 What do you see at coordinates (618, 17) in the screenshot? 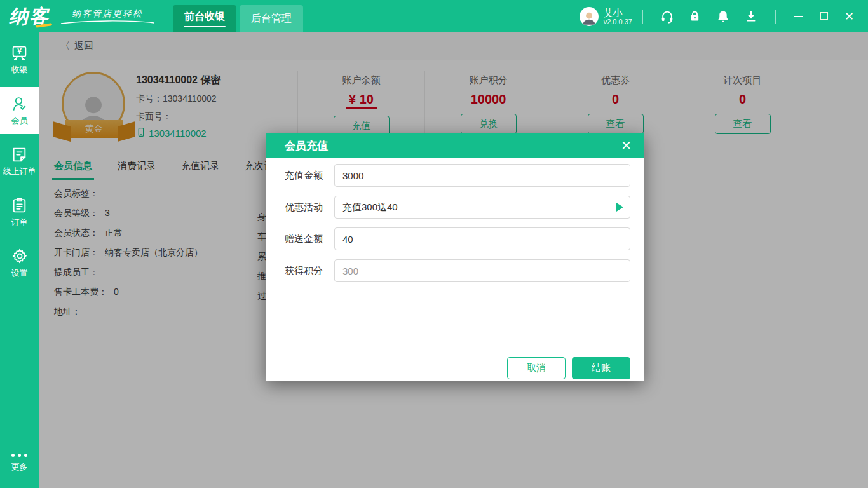
I see `user-meta: 艾小 v2.0.0.37` at bounding box center [618, 17].